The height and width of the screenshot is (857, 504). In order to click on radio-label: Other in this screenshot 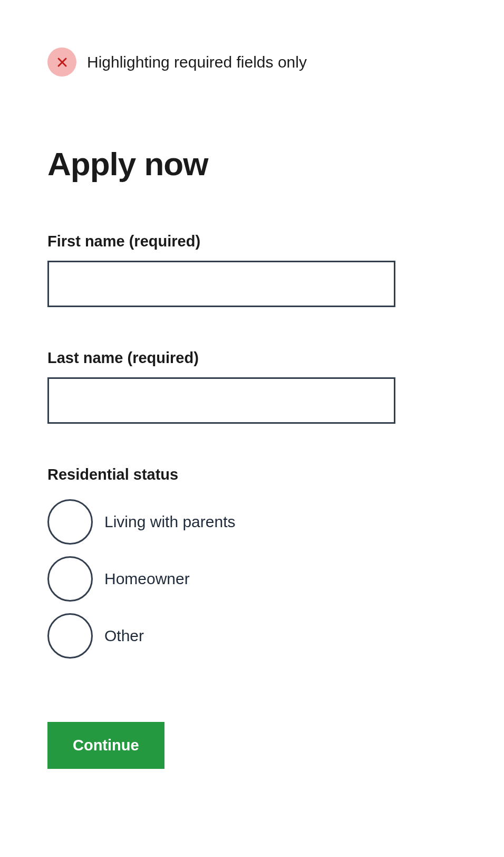, I will do `click(124, 636)`.